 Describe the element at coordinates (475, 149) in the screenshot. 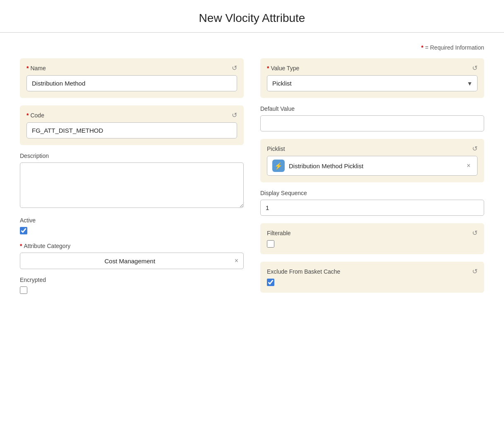

I see `picklist-reset-icon: ↺` at that location.